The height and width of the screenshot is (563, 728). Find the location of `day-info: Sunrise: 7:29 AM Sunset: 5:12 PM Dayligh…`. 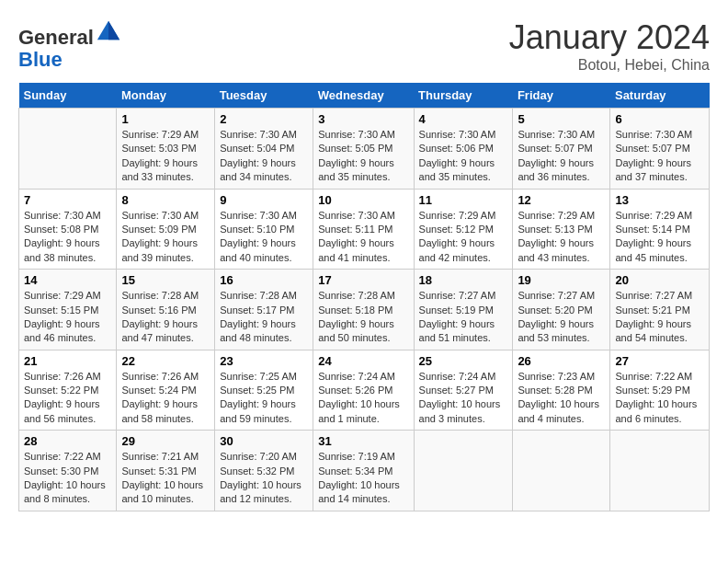

day-info: Sunrise: 7:29 AM Sunset: 5:12 PM Dayligh… is located at coordinates (463, 237).